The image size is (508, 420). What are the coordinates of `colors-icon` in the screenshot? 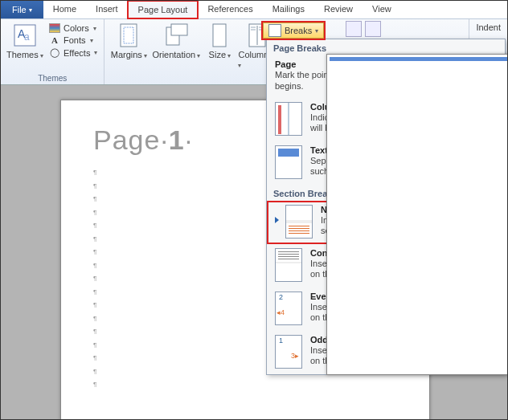 It's located at (55, 28).